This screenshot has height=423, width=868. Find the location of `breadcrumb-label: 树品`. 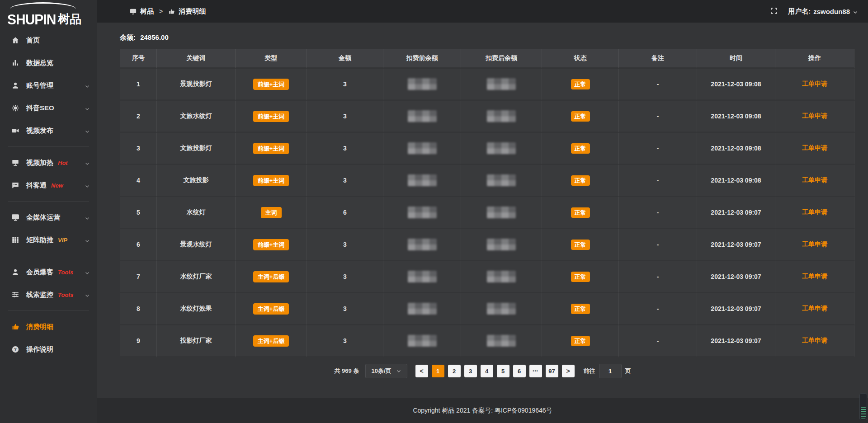

breadcrumb-label: 树品 is located at coordinates (147, 12).